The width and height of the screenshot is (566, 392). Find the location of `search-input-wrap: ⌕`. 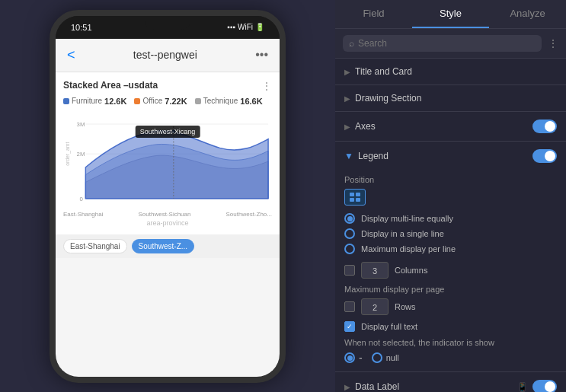

search-input-wrap: ⌕ is located at coordinates (442, 43).